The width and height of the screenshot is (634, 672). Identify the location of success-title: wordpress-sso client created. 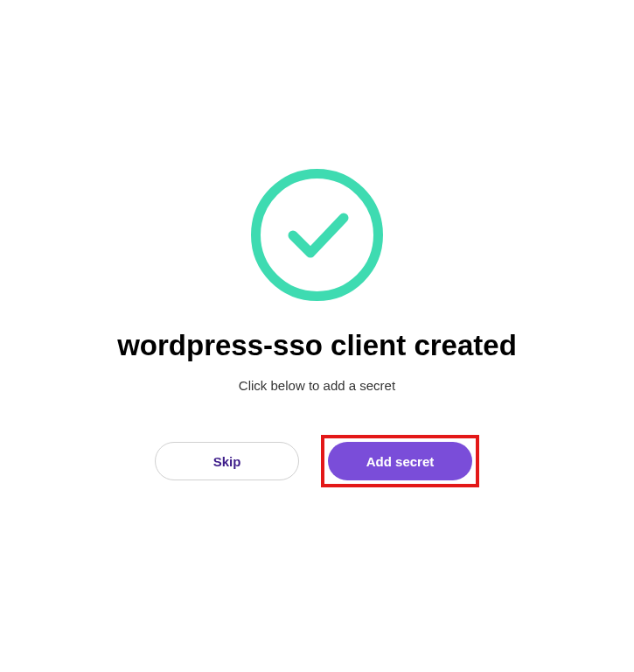
(317, 346).